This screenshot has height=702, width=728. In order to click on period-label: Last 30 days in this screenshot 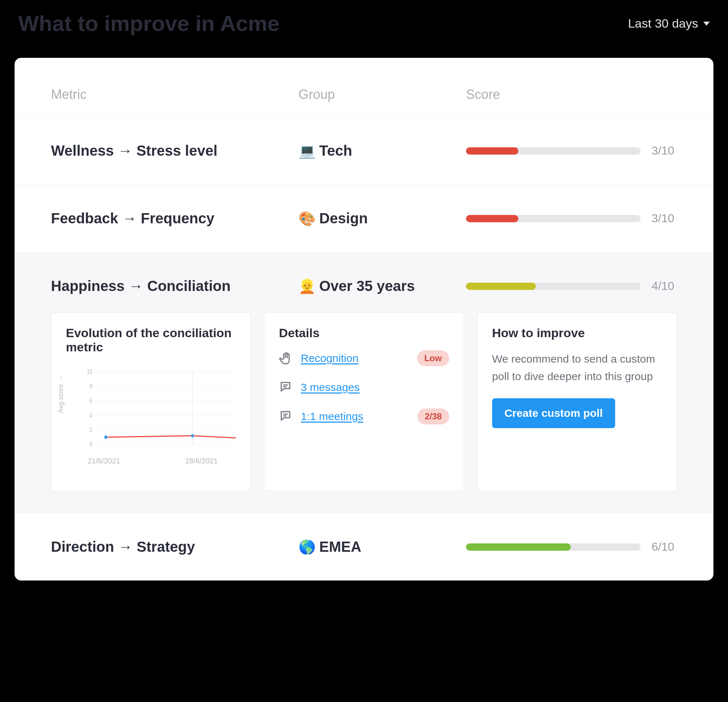, I will do `click(663, 23)`.